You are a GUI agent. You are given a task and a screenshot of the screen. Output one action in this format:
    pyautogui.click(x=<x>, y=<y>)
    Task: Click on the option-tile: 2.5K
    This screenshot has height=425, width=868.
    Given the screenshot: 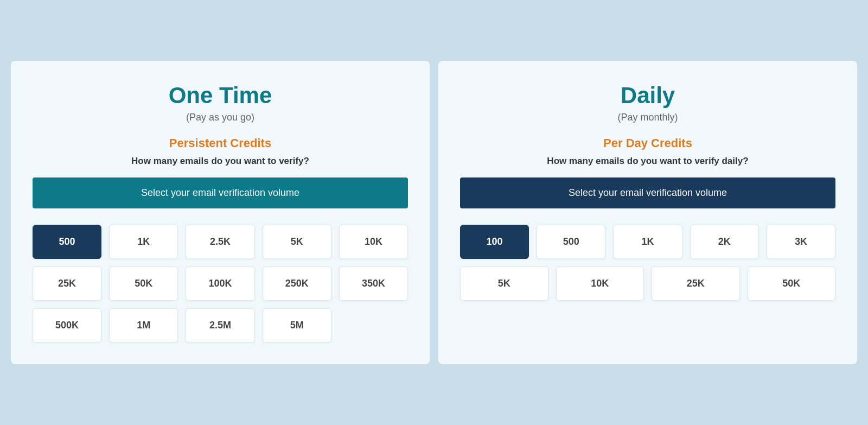 What is the action you would take?
    pyautogui.click(x=220, y=242)
    